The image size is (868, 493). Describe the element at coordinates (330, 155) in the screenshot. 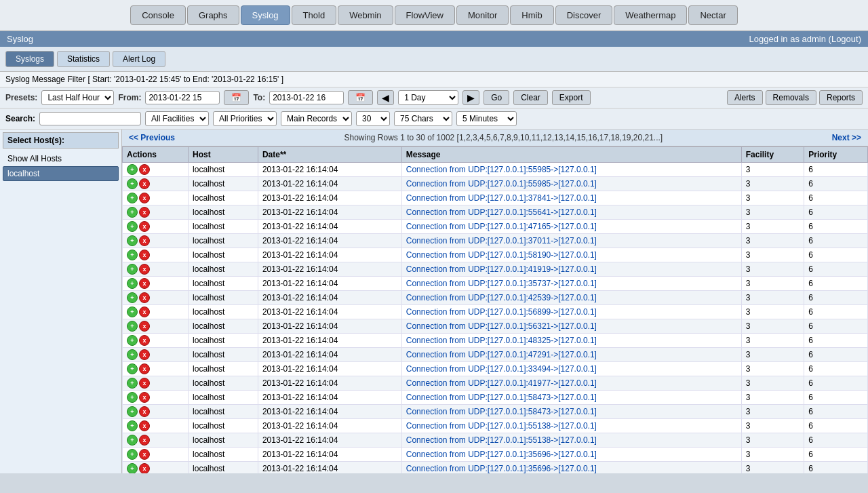

I see `col-date: Date**` at that location.